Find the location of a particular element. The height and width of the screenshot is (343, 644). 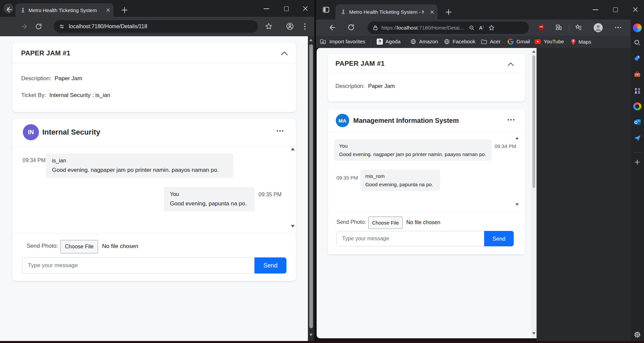

favorite-label: Import favorites is located at coordinates (347, 42).